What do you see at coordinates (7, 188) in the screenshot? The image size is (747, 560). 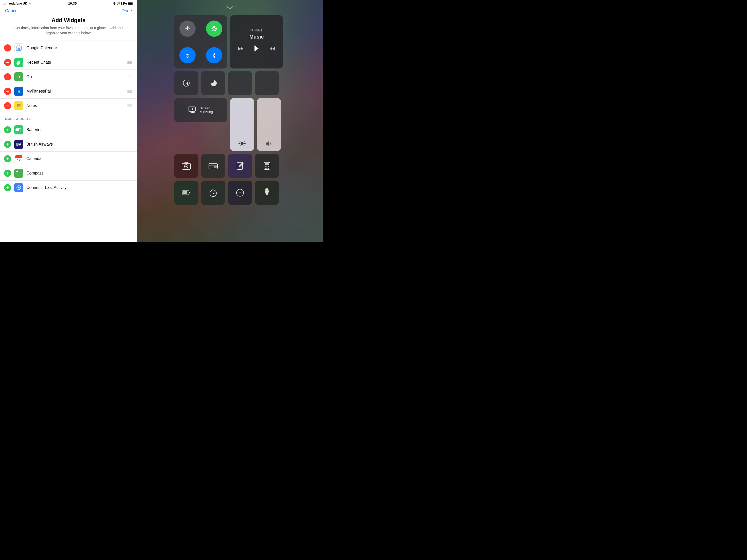 I see `add-connect-button: +` at bounding box center [7, 188].